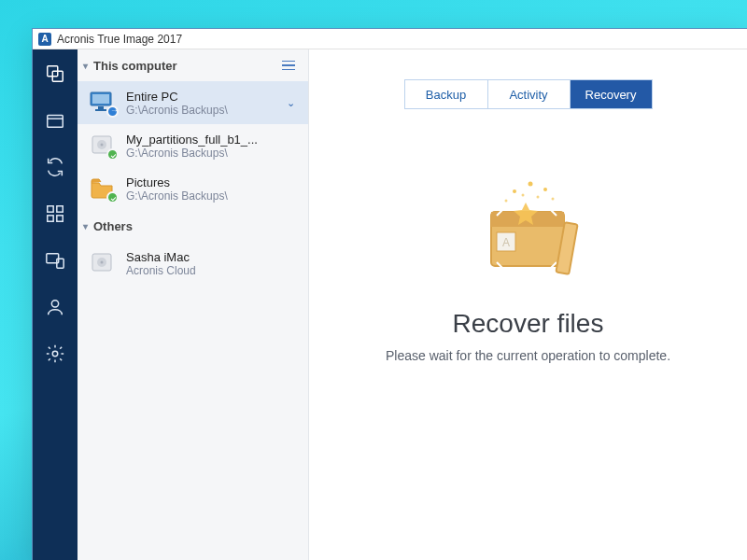  What do you see at coordinates (45, 39) in the screenshot?
I see `app-icon: A` at bounding box center [45, 39].